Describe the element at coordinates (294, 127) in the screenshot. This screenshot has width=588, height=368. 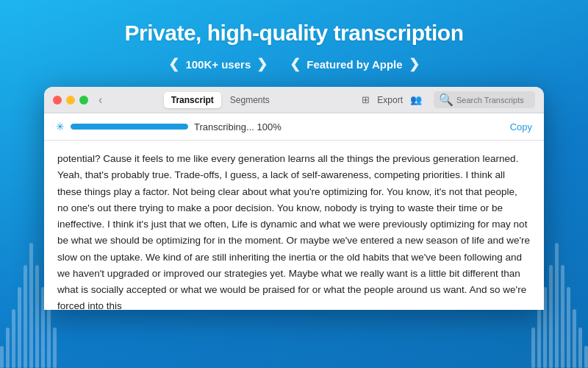
I see `progress-area: ✳ Transcribing... 100% Copy` at that location.